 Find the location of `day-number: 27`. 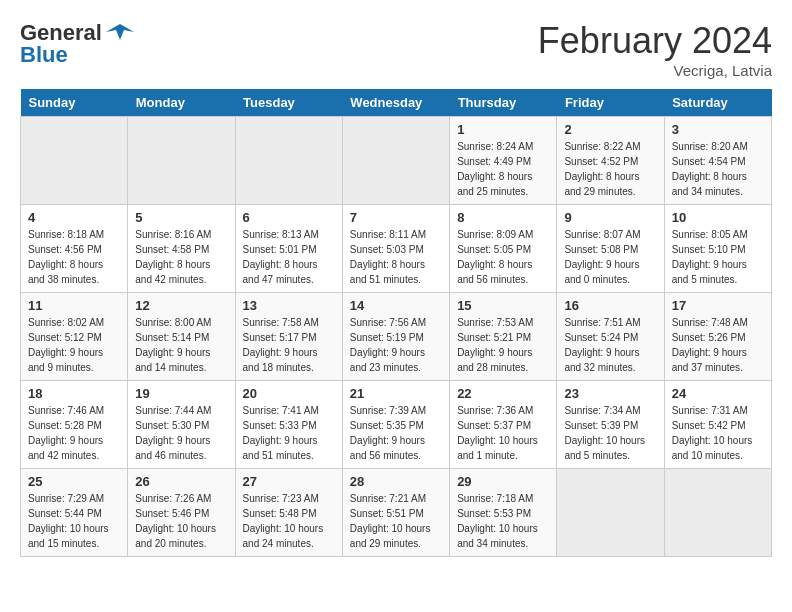

day-number: 27 is located at coordinates (289, 482).